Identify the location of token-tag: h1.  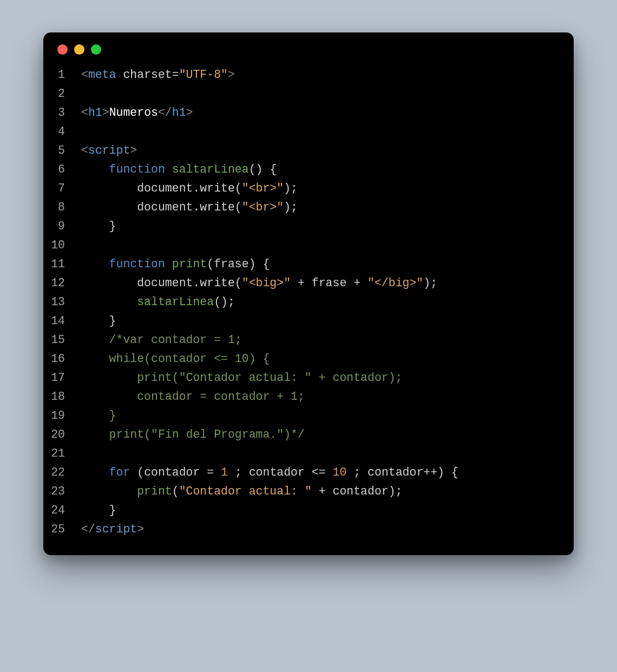
(179, 113).